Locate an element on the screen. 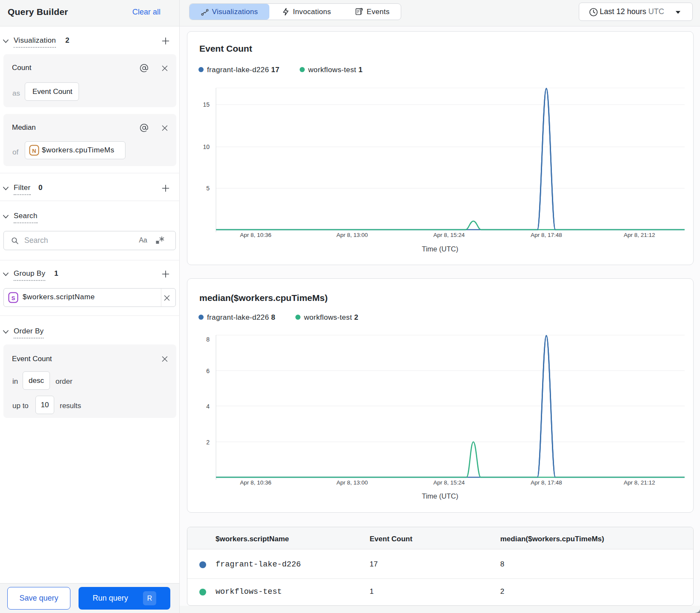  svg-text: 2 is located at coordinates (208, 442).